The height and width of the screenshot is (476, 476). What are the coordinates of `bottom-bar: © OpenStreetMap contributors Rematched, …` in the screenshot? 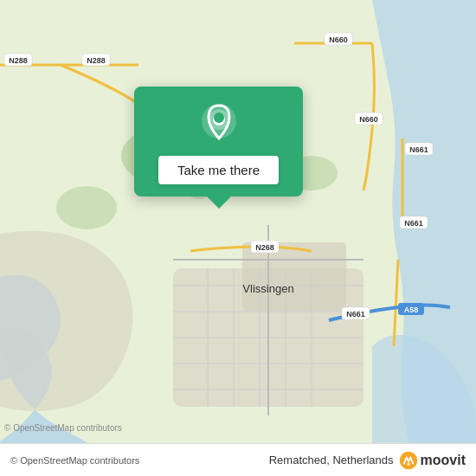 It's located at (238, 460).